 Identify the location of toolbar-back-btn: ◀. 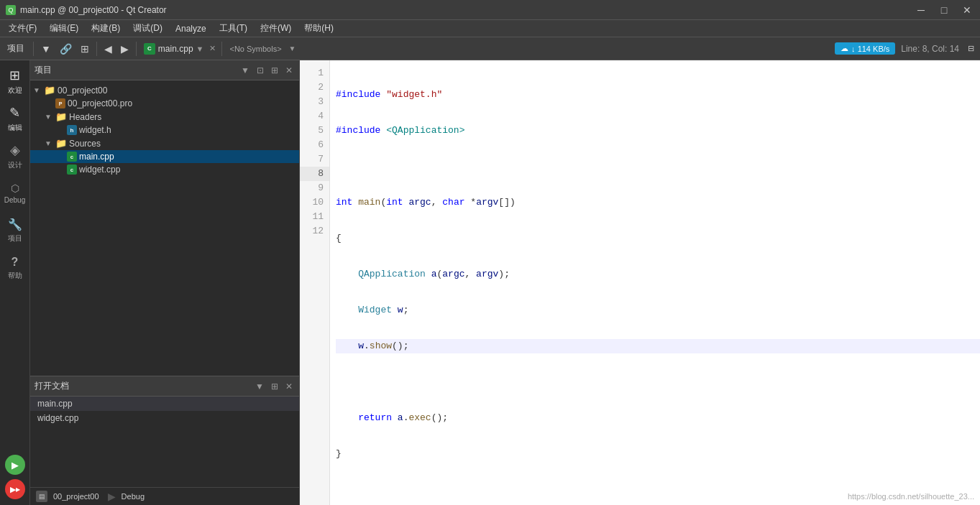
(108, 49).